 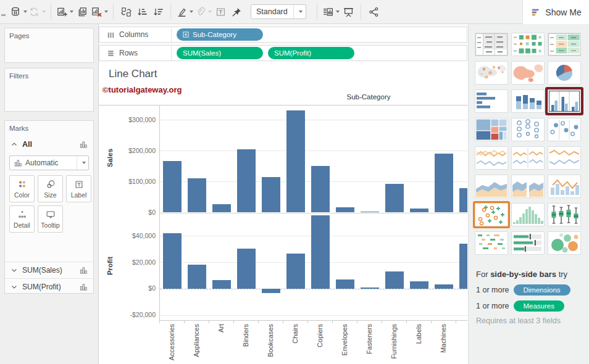 I want to click on measure-mark-row: SUM(Sales), so click(x=49, y=270).